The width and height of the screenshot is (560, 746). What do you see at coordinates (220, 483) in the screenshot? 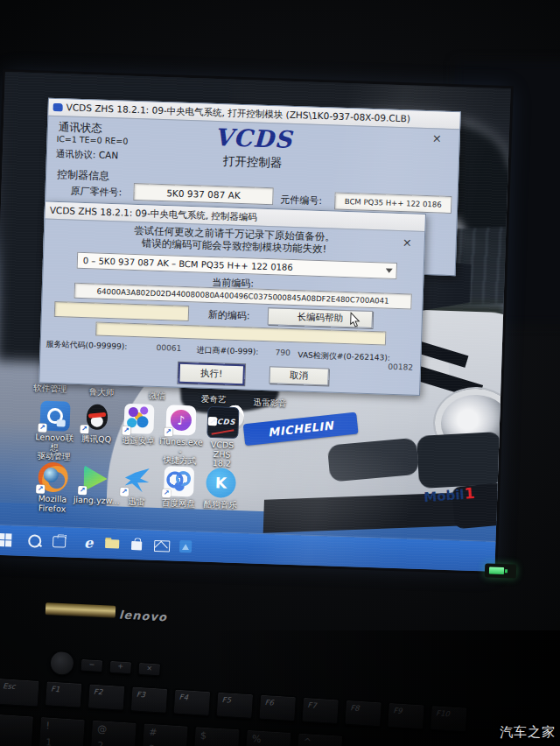
I see `kugou-icon: K` at bounding box center [220, 483].